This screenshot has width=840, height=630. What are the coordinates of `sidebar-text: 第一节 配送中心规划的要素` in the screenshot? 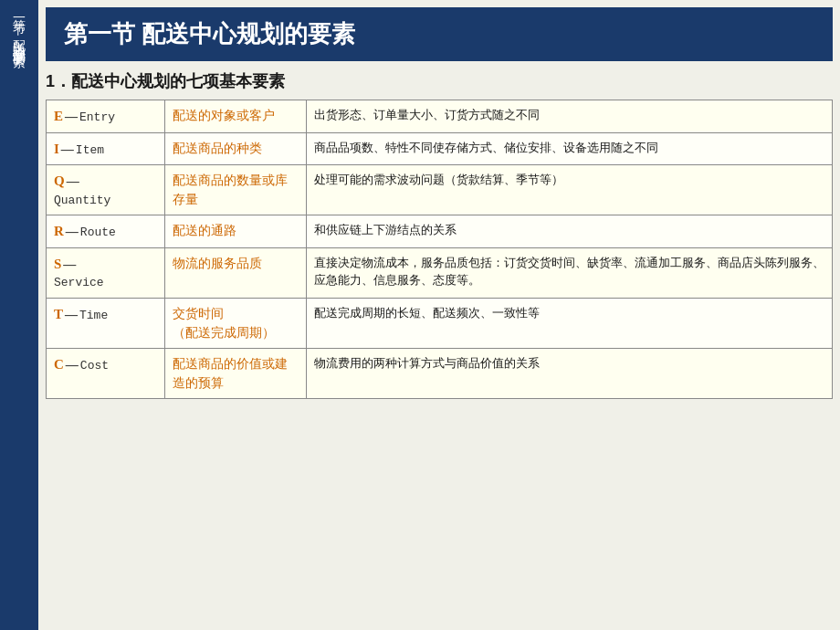 It's located at (19, 27).